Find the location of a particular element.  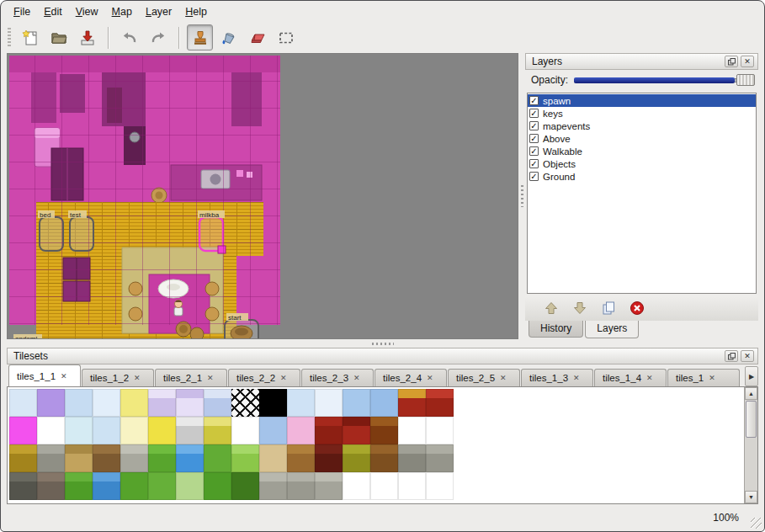

undo-button is located at coordinates (130, 37).